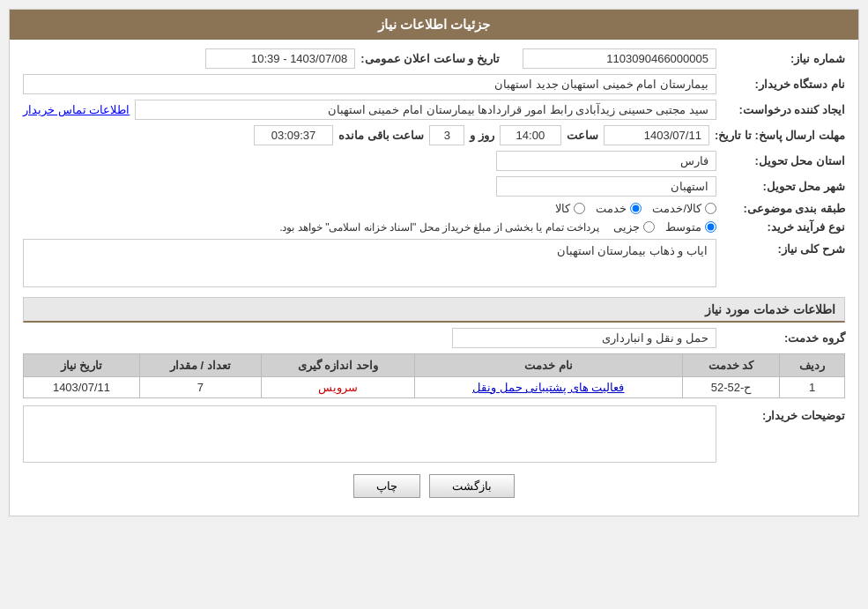 The width and height of the screenshot is (868, 609). What do you see at coordinates (338, 388) in the screenshot?
I see `cell-unit: سرویس` at bounding box center [338, 388].